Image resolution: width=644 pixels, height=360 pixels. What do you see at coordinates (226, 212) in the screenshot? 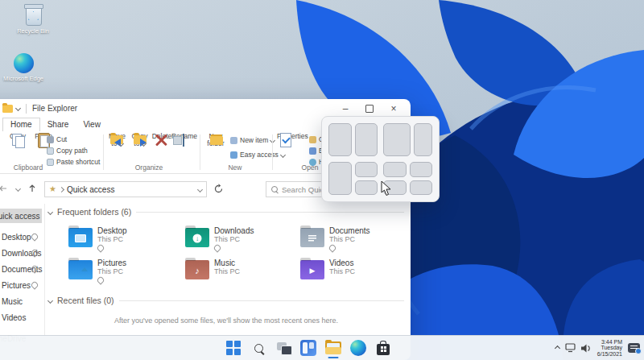
I see `frequent-folders-header: Frequent folders (6)` at bounding box center [226, 212].